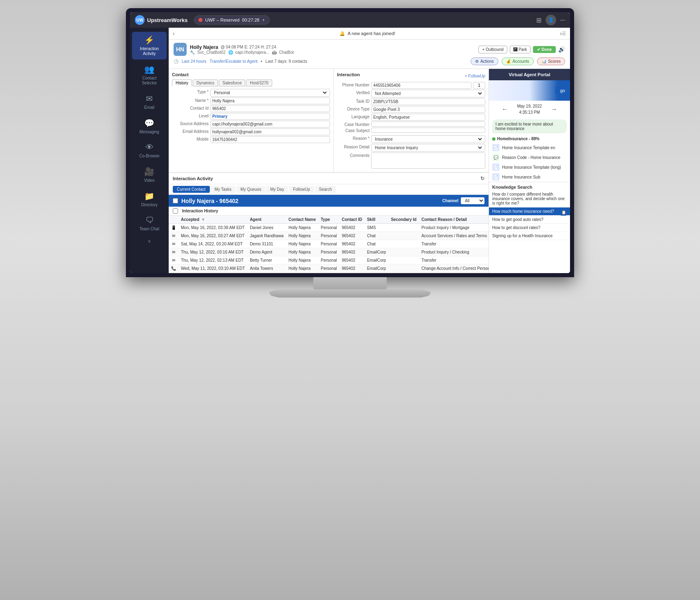 Image resolution: width=700 pixels, height=600 pixels. I want to click on knowledge-item-1: How do I compare different health insura…, so click(530, 199).